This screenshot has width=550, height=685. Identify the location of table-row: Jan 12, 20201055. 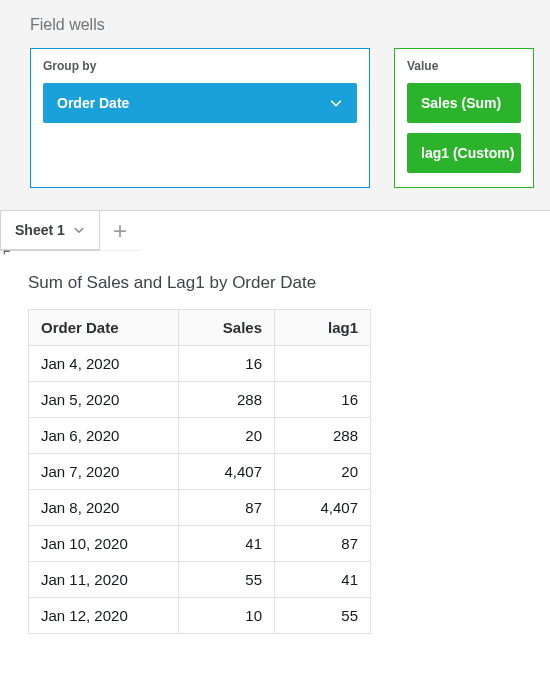
(200, 616).